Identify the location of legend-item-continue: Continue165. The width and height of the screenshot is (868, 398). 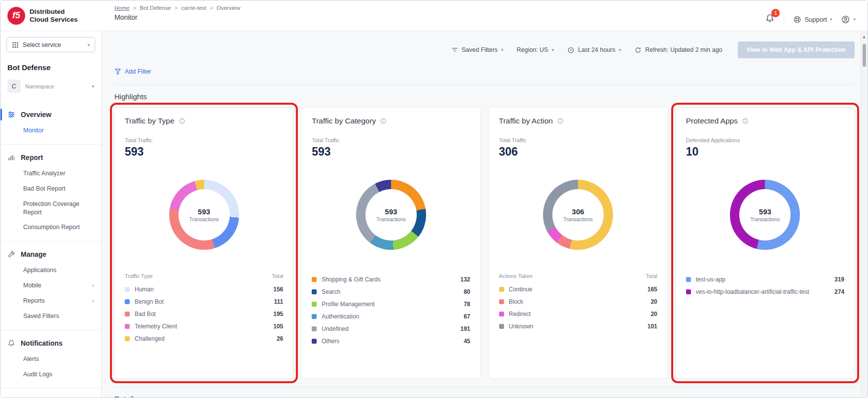
(578, 289).